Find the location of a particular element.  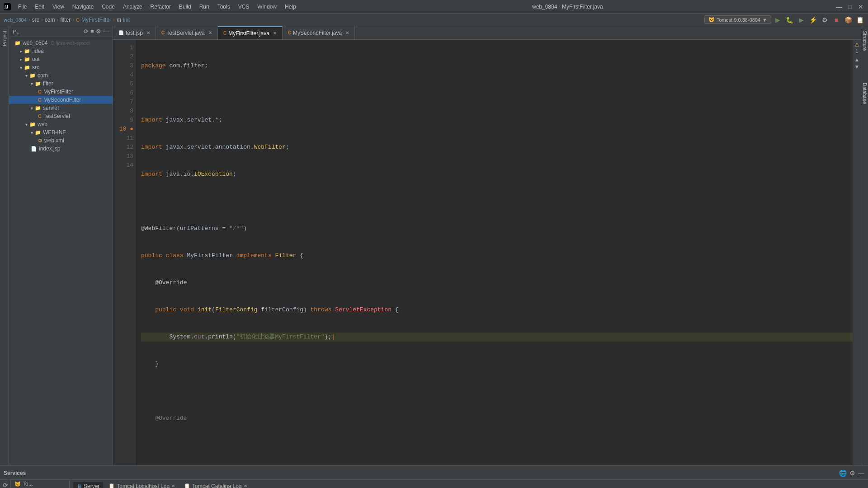

profile-icon: ⚡ is located at coordinates (813, 20).